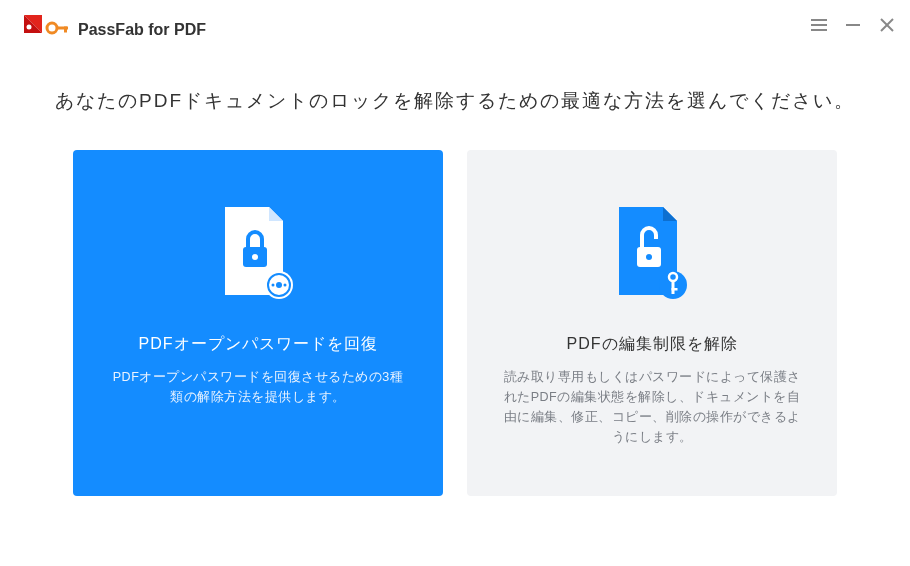 This screenshot has height=566, width=910. I want to click on remove-restriction-icon, so click(652, 253).